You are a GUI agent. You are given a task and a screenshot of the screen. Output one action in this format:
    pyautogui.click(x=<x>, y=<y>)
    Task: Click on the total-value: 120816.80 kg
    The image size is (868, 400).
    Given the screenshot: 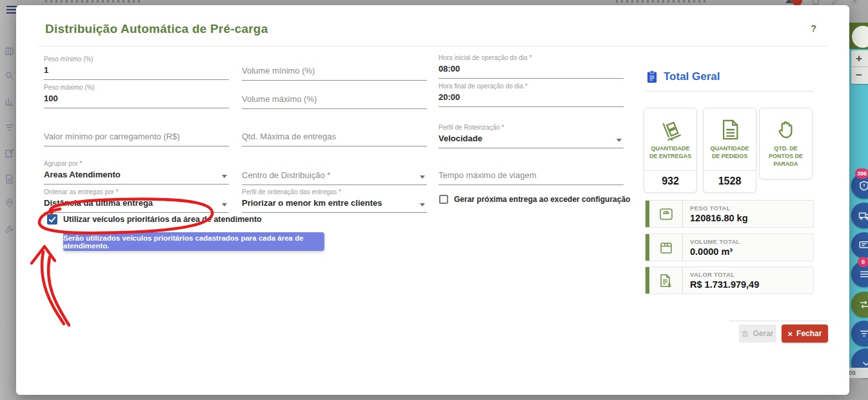 What is the action you would take?
    pyautogui.click(x=719, y=218)
    